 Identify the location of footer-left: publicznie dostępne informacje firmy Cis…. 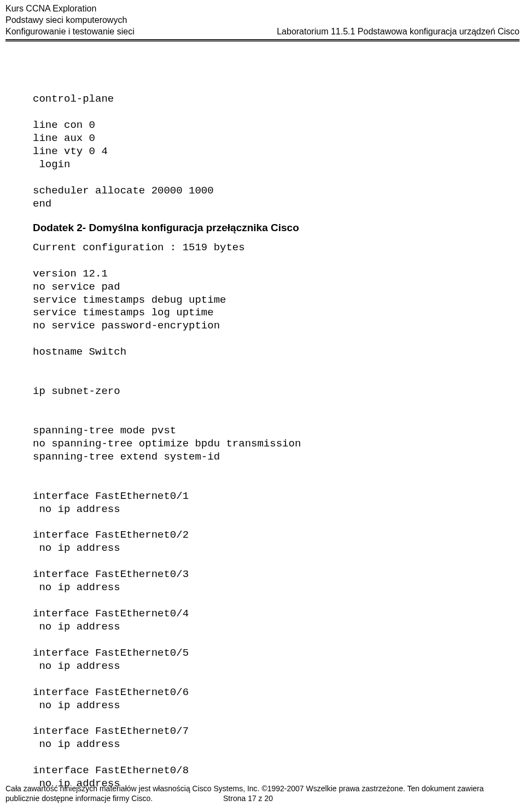
(112, 799).